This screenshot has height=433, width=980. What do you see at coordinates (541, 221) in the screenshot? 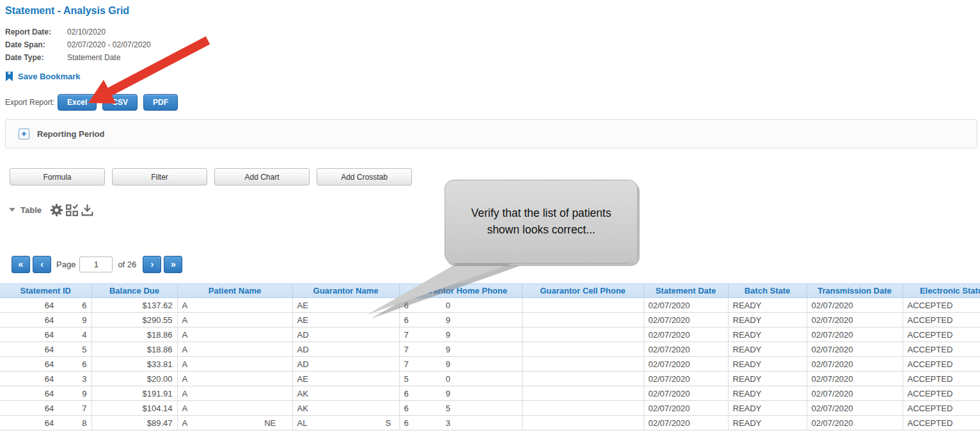
I see `callout-bubble: Verify that the list of patients shown l…` at bounding box center [541, 221].